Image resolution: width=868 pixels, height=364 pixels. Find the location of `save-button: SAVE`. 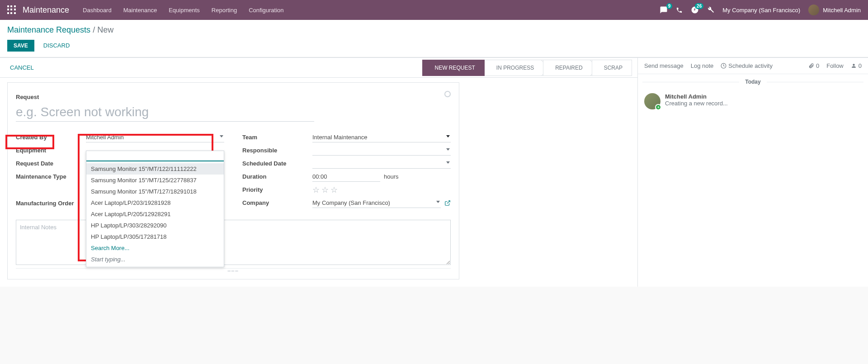

save-button: SAVE is located at coordinates (21, 46).